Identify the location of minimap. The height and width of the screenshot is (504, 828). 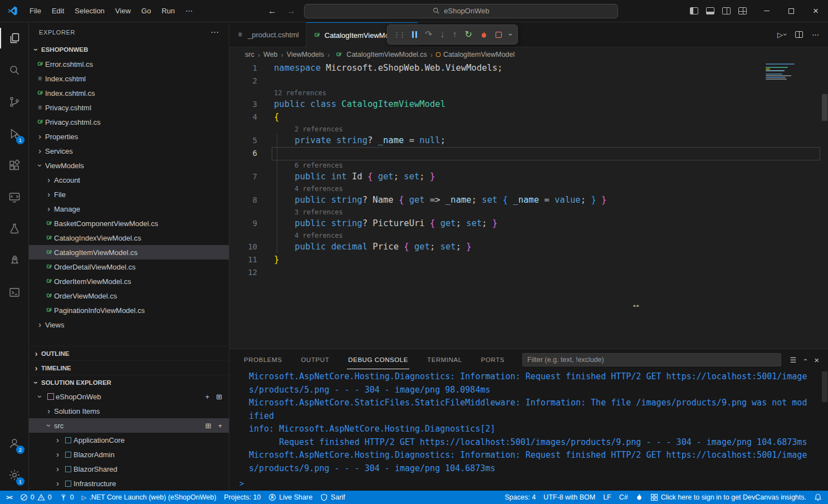
(782, 72).